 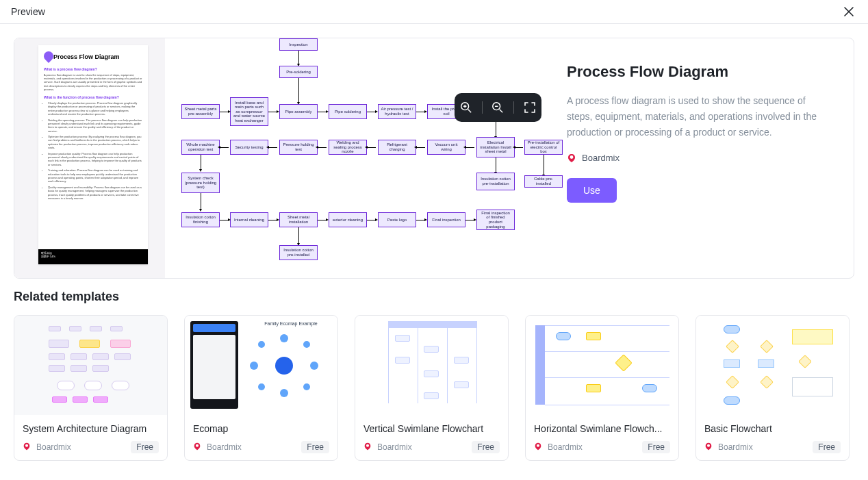 What do you see at coordinates (95, 160) in the screenshot?
I see `doc-bullet: Improve production quality: Process flow…` at bounding box center [95, 160].